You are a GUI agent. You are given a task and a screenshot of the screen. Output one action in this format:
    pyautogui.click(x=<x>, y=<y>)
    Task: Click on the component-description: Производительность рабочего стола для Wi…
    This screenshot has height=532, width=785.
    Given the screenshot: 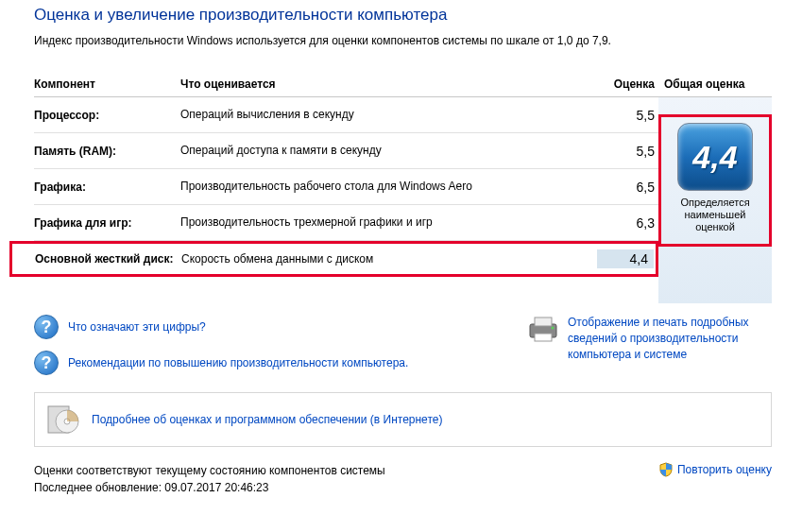 What is the action you would take?
    pyautogui.click(x=391, y=186)
    